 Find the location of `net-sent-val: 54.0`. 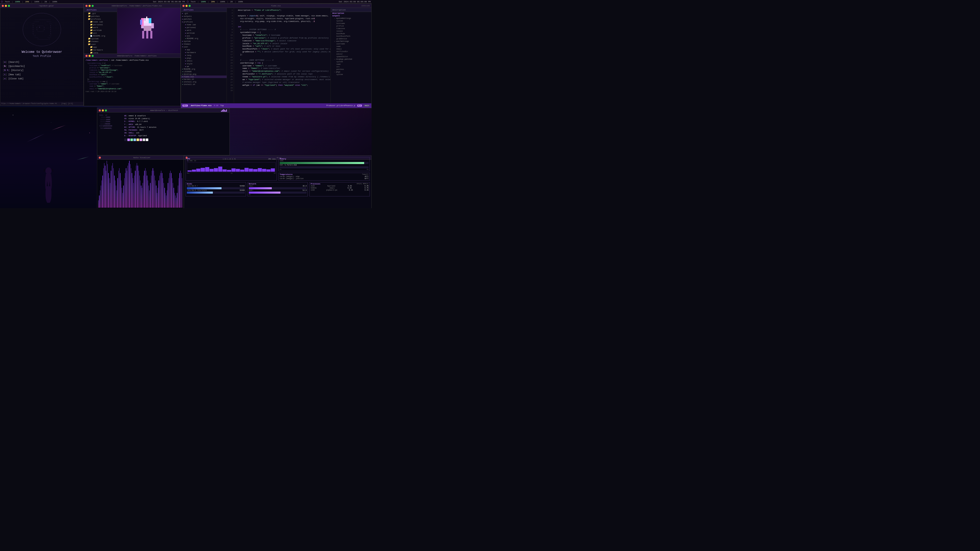

net-sent-val: 54.0 is located at coordinates (305, 190).